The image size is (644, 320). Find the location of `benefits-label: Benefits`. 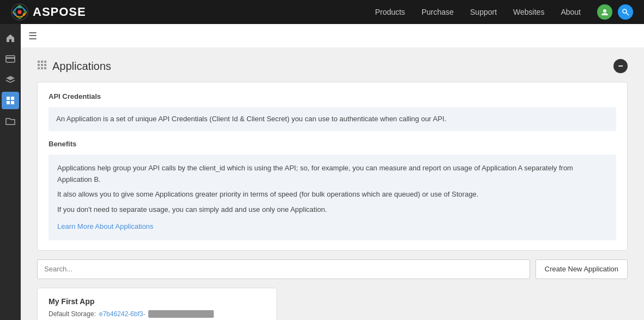

benefits-label: Benefits is located at coordinates (333, 144).